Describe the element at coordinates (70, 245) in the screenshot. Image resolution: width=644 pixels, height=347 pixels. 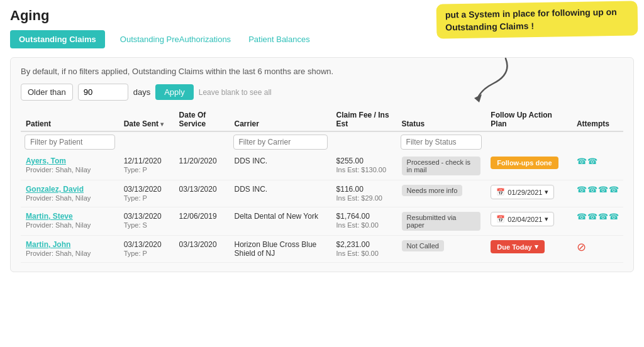
I see `patient-name-link: Martin, John` at that location.